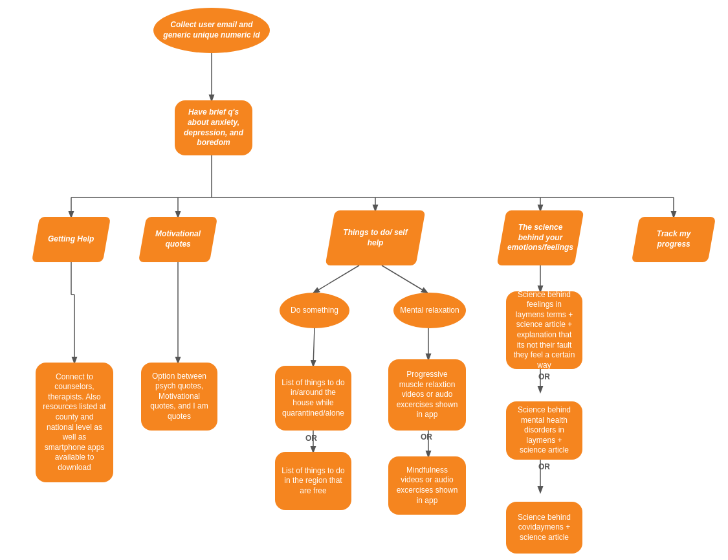  What do you see at coordinates (179, 396) in the screenshot?
I see `node-option-quotes: Option between psych quotes, Motivationa…` at bounding box center [179, 396].